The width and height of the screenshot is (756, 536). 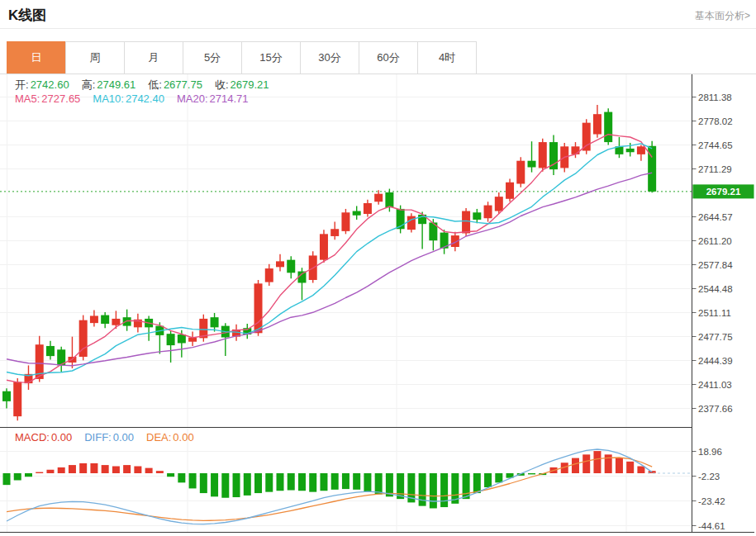 What do you see at coordinates (716, 97) in the screenshot?
I see `svg-text: 2811.38` at bounding box center [716, 97].